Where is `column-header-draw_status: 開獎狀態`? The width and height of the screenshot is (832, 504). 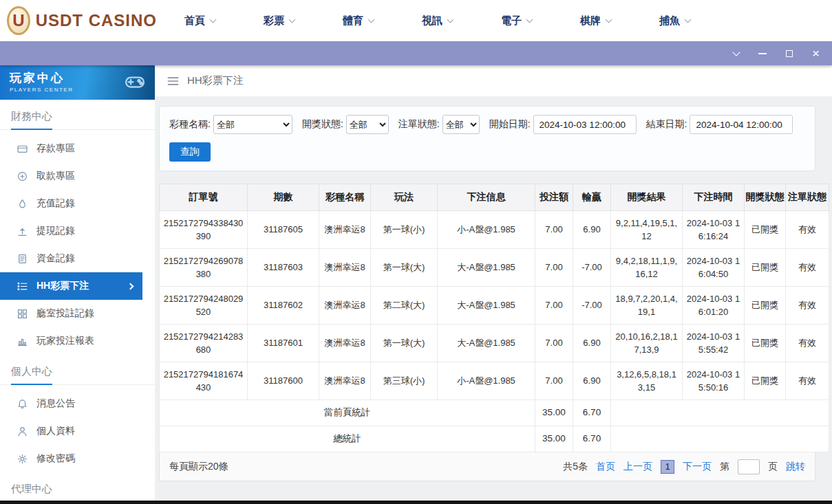
column-header-draw_status: 開獎狀態 is located at coordinates (765, 198).